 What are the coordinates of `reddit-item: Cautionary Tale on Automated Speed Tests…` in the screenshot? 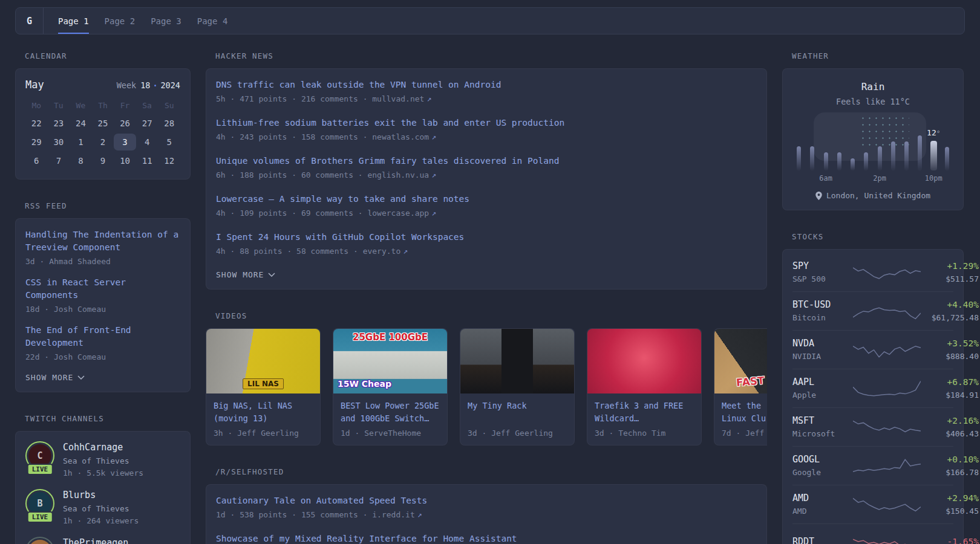 It's located at (486, 507).